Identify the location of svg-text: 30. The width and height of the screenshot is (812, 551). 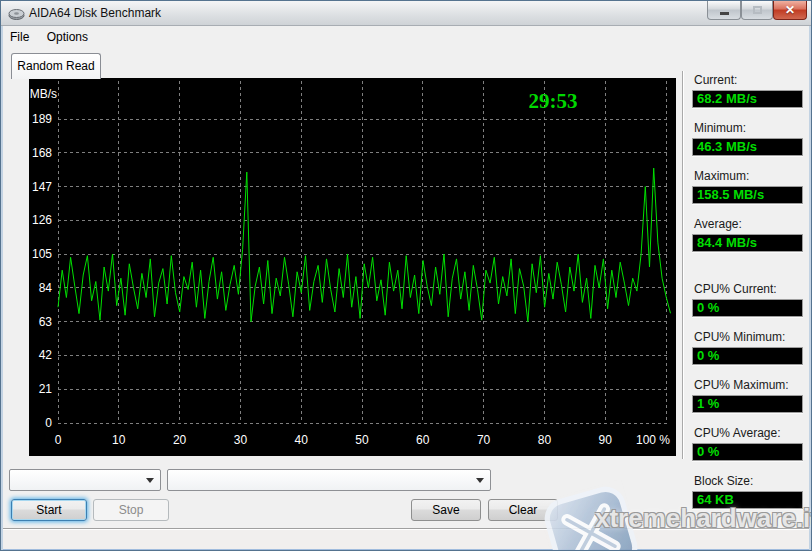
(241, 440).